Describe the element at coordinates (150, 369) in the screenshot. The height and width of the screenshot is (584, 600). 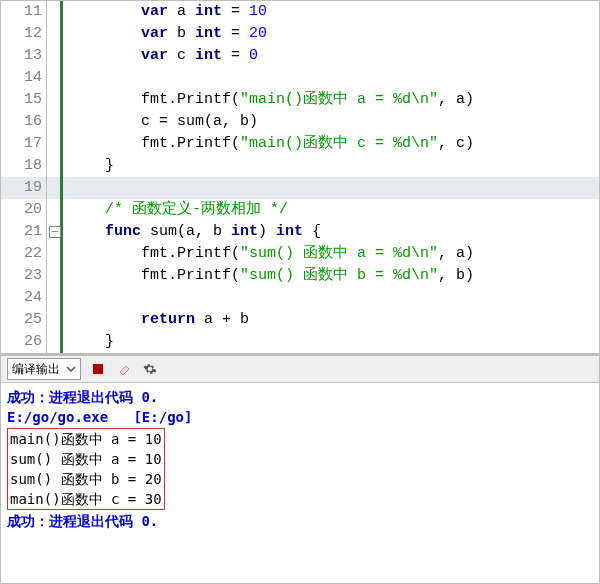
I see `gear-icon` at that location.